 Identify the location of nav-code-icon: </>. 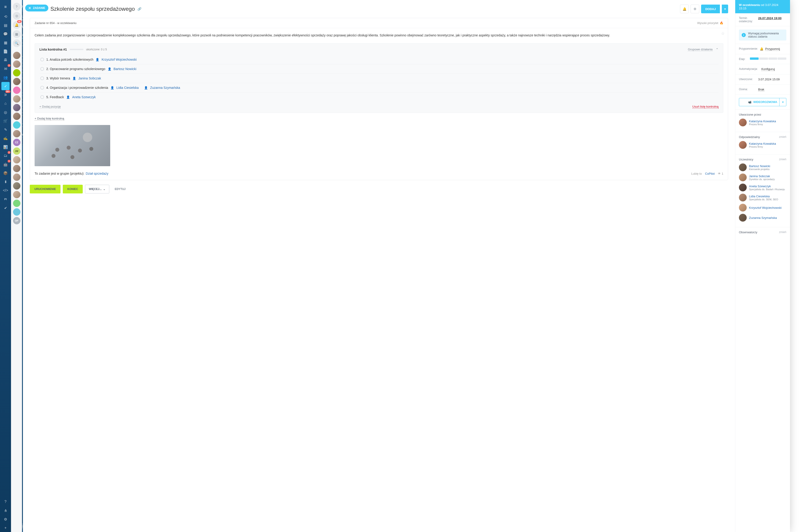
(5, 190).